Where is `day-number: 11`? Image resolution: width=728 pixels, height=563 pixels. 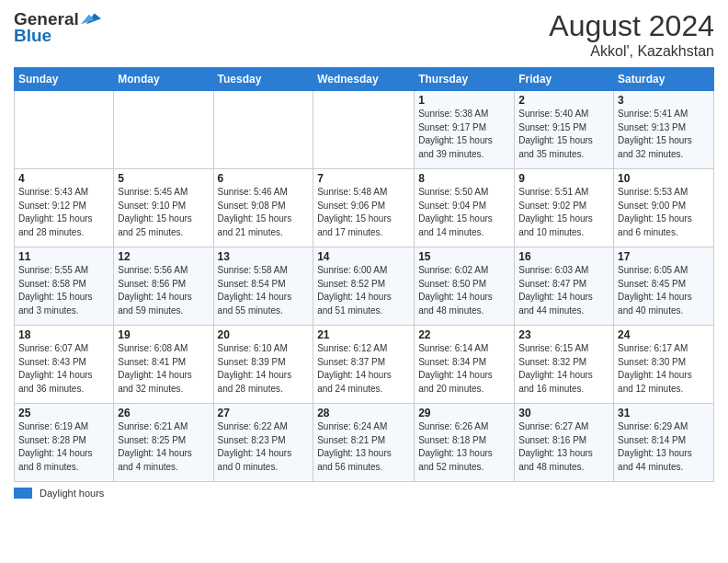 day-number: 11 is located at coordinates (64, 257).